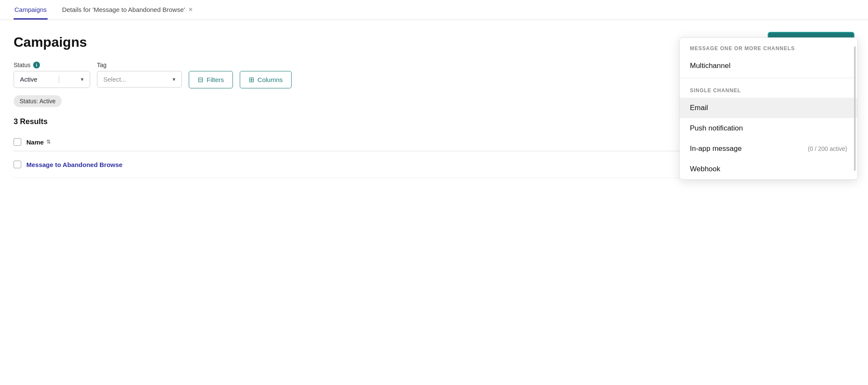  Describe the element at coordinates (384, 142) in the screenshot. I see `col-header-name: Name ⇅` at that location.